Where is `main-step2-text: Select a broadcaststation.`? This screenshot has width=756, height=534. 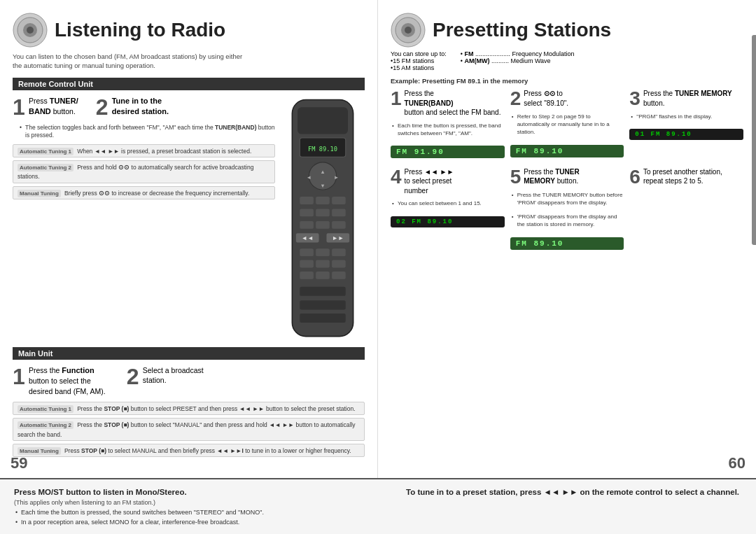
main-step2-text: Select a broadcaststation. is located at coordinates (174, 375).